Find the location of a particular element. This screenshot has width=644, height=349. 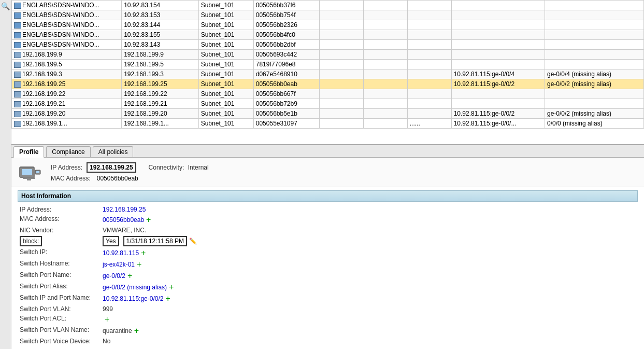

host-info-row: Switch Port Alias: ge-0/0/2 (missing ali… is located at coordinates (327, 287).